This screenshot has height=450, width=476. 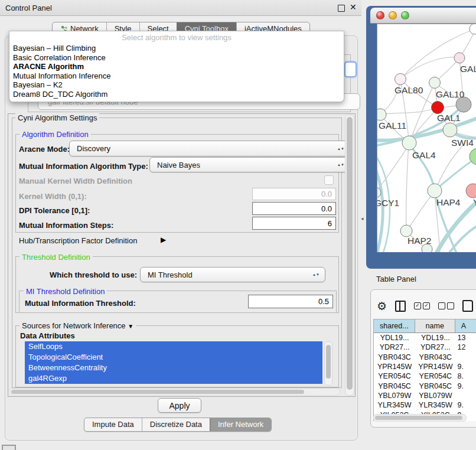 What do you see at coordinates (425, 367) in the screenshot?
I see `table-row: YPR145WYPR145W9.` at bounding box center [425, 367].